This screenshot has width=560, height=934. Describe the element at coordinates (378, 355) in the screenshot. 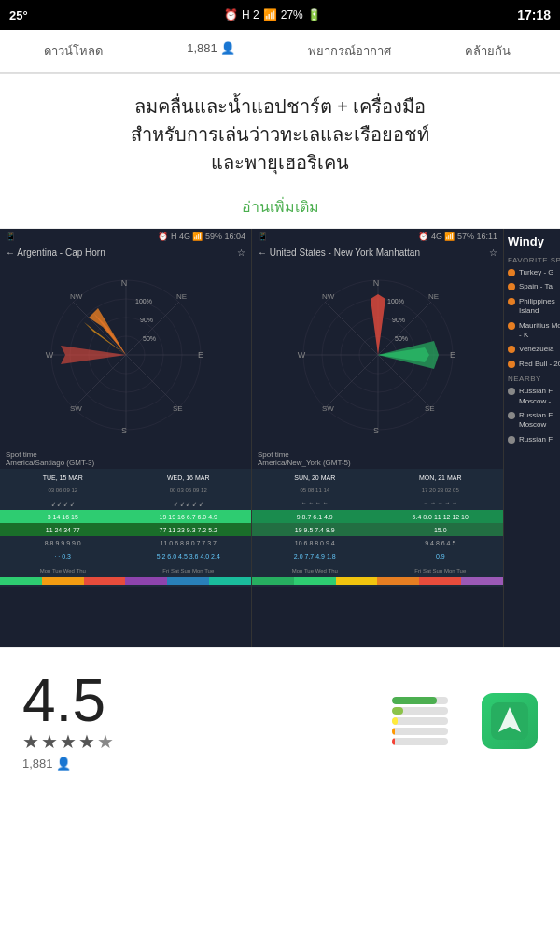

I see `wind-rose-svg-2: N S W E NW NE SW SE 100% 90% 50%` at that location.